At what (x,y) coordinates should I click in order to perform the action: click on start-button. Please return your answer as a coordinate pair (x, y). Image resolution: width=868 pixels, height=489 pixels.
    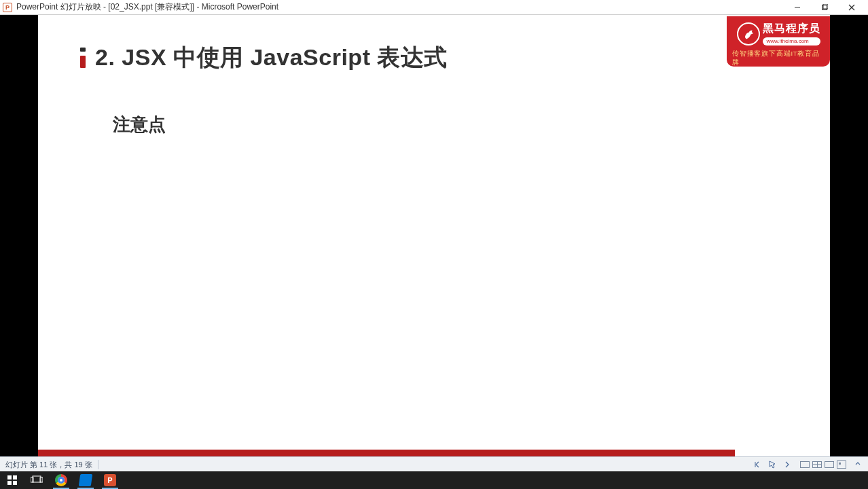
    Looking at the image, I should click on (12, 480).